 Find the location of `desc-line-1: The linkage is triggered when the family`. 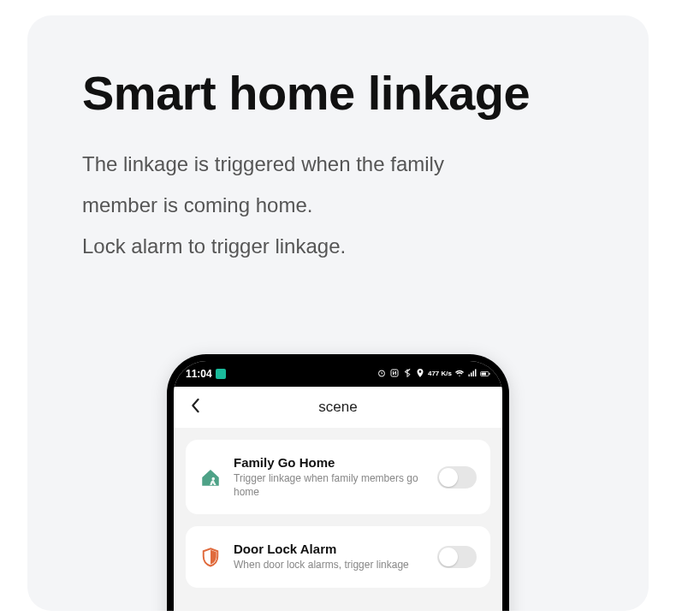

desc-line-1: The linkage is triggered when the family is located at coordinates (338, 164).